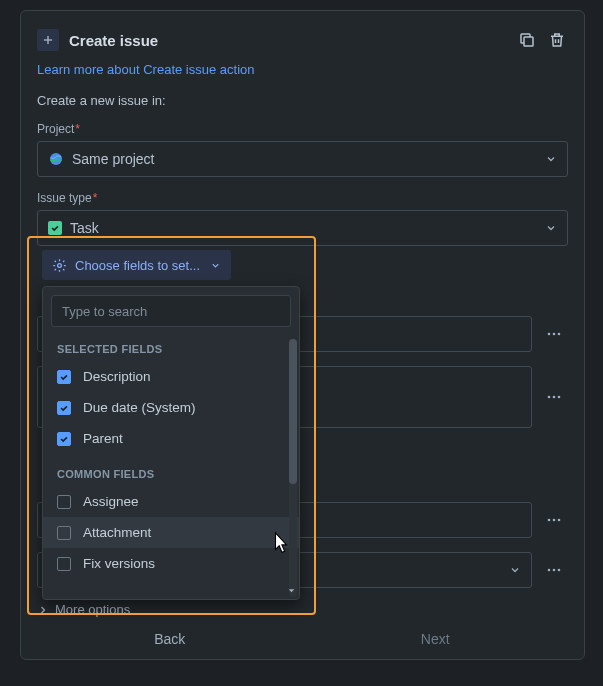 The image size is (603, 686). What do you see at coordinates (171, 564) in the screenshot?
I see `field-option-fix-versions: Fix versions` at bounding box center [171, 564].